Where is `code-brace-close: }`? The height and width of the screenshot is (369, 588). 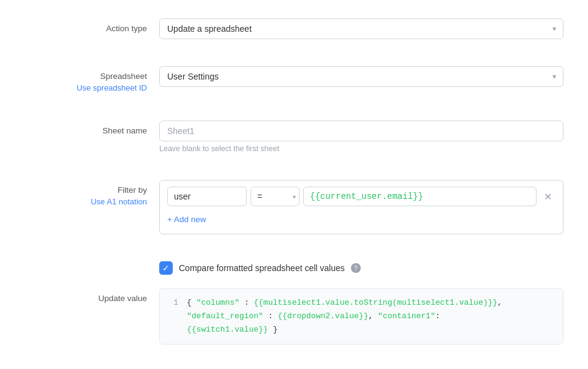
code-brace-close: } is located at coordinates (273, 329).